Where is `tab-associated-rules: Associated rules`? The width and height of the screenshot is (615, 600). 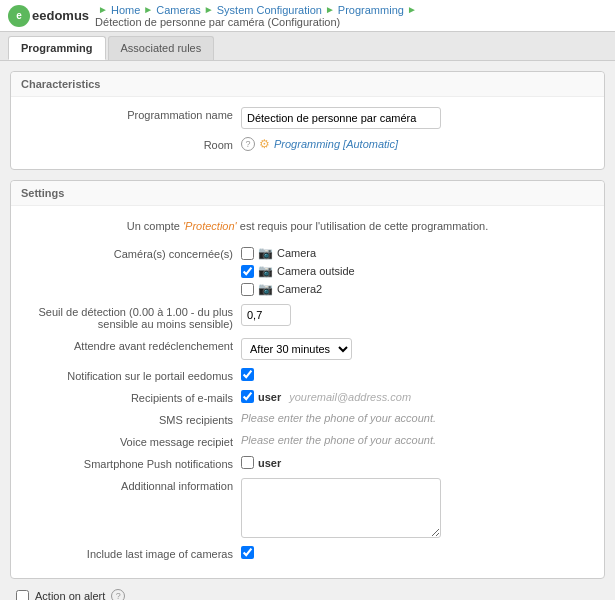 tab-associated-rules: Associated rules is located at coordinates (162, 48).